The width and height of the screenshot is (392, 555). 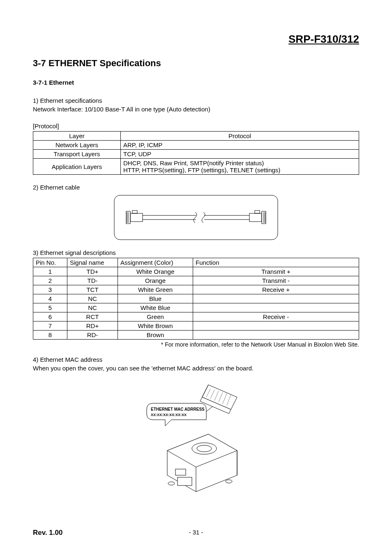 I want to click on col-function: Function, so click(x=276, y=263).